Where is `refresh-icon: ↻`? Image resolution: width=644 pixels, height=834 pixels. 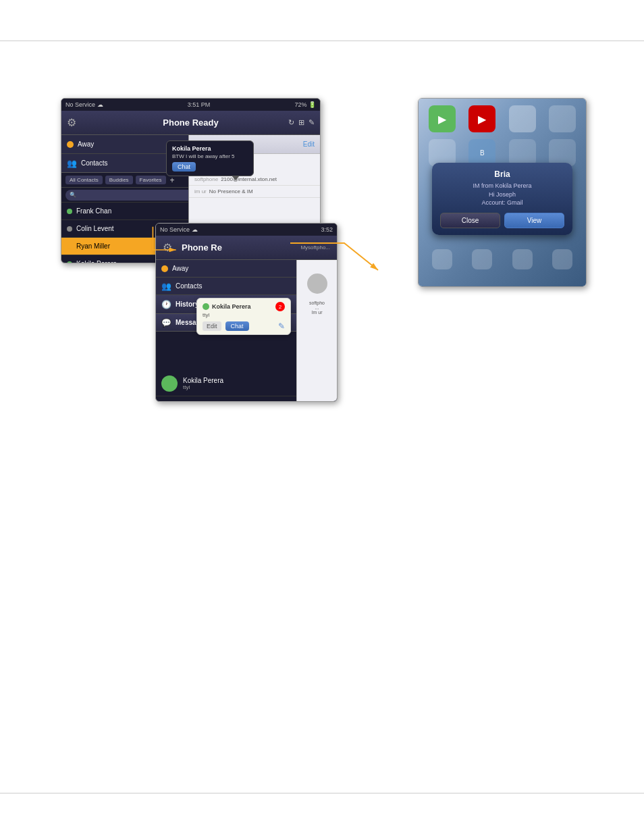
refresh-icon: ↻ is located at coordinates (292, 123).